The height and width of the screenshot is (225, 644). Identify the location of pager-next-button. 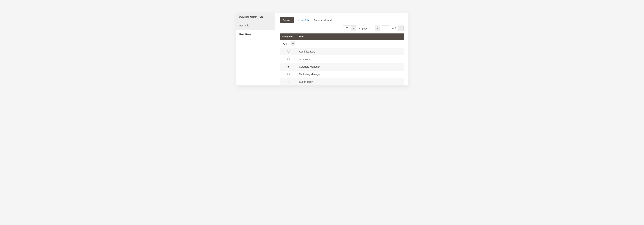
(401, 28).